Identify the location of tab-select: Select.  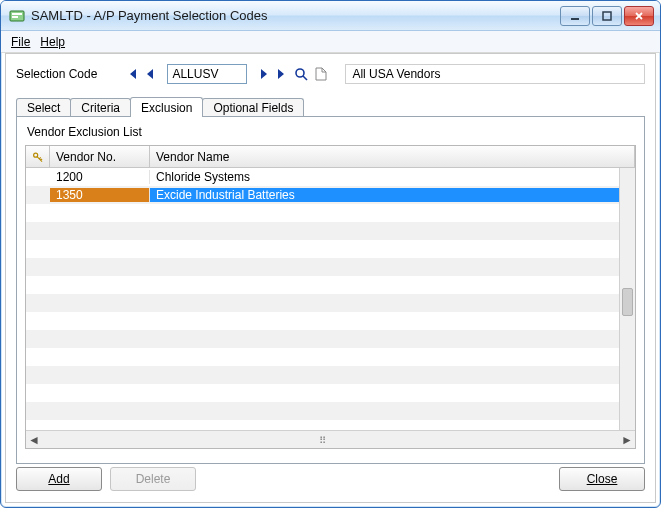
(44, 108).